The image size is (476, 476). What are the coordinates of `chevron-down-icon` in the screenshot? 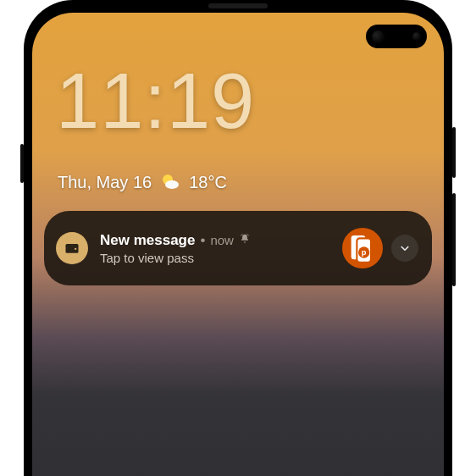 It's located at (405, 248).